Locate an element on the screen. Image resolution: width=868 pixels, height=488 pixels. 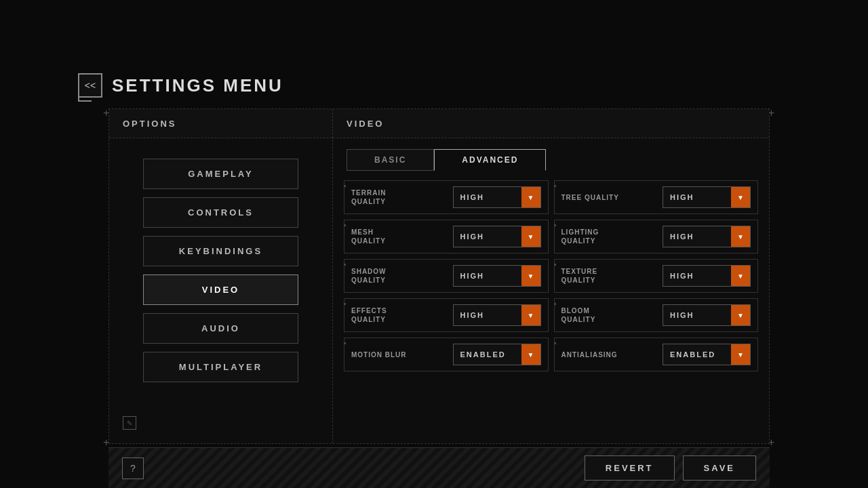
antialiasing-value: ENABLED is located at coordinates (697, 354).